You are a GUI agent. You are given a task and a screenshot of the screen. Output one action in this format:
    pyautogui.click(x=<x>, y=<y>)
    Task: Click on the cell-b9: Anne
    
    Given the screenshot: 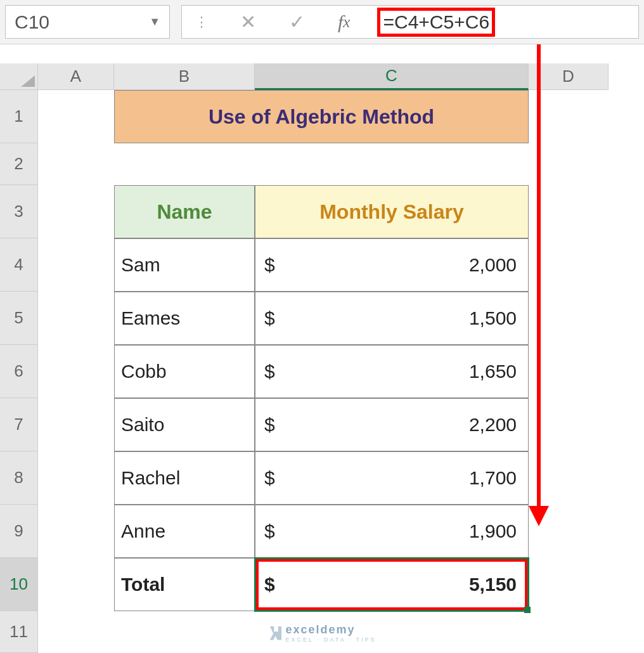 What is the action you would take?
    pyautogui.click(x=184, y=531)
    